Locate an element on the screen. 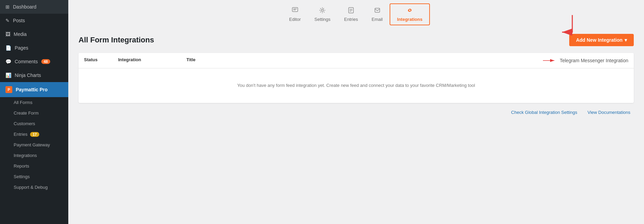  integrations-icon is located at coordinates (410, 11).